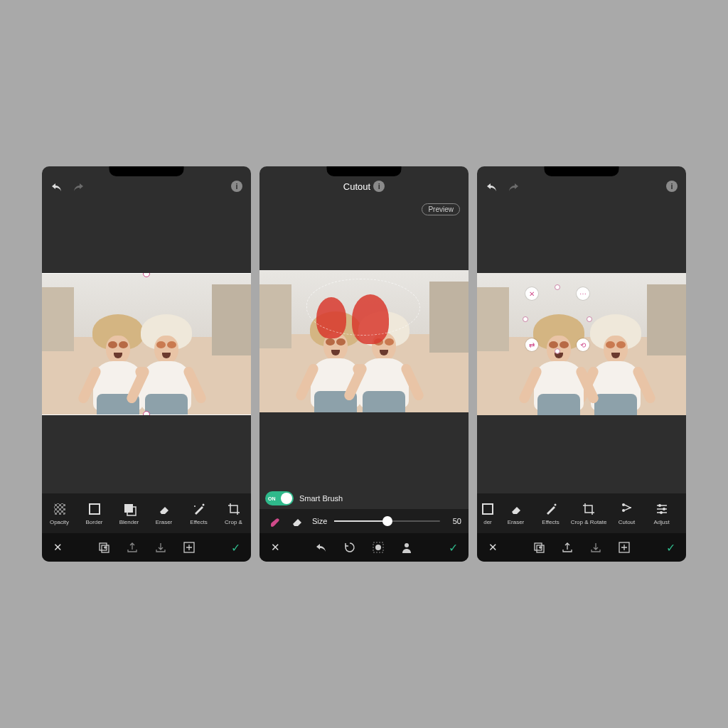  Describe the element at coordinates (272, 499) in the screenshot. I see `toggle-label: ON` at that location.